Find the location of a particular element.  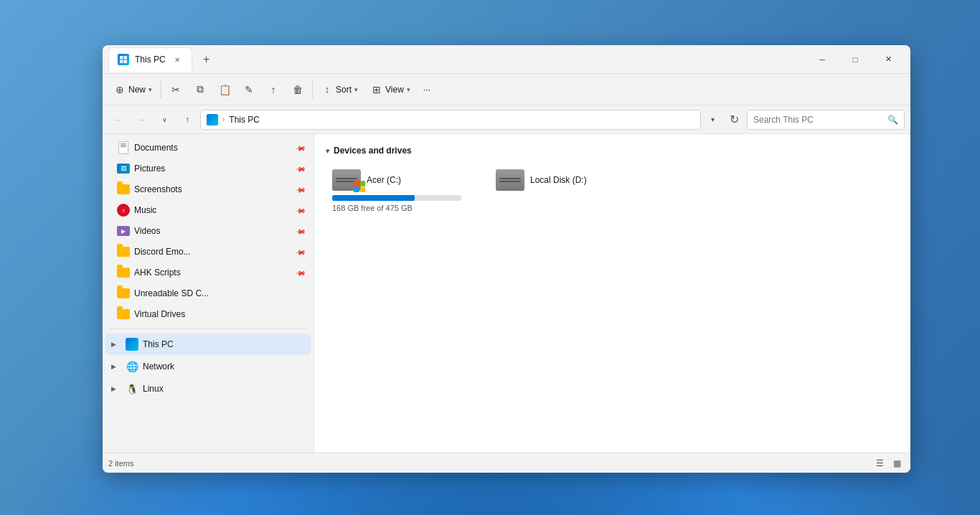

tab-close-button: ✕ is located at coordinates (177, 60).